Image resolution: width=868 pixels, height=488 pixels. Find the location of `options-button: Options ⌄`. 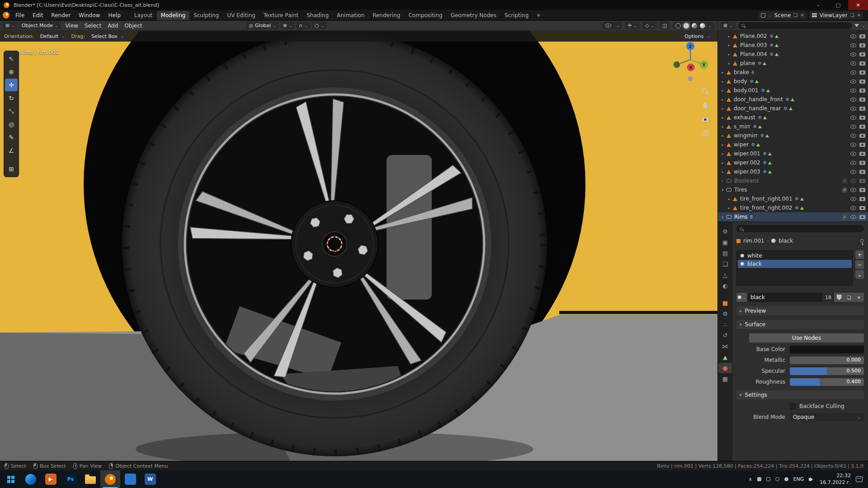

options-button: Options ⌄ is located at coordinates (697, 36).